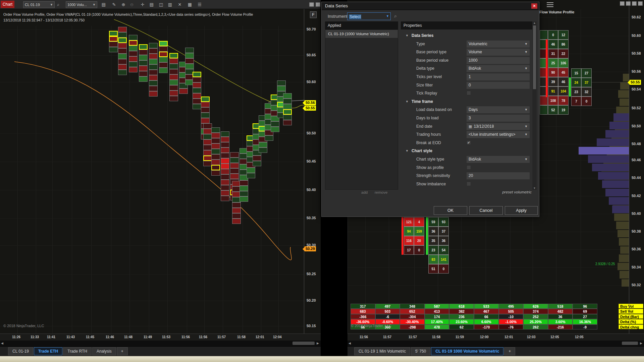  Describe the element at coordinates (7, 4) in the screenshot. I see `chart-menu-button: Chart` at that location.